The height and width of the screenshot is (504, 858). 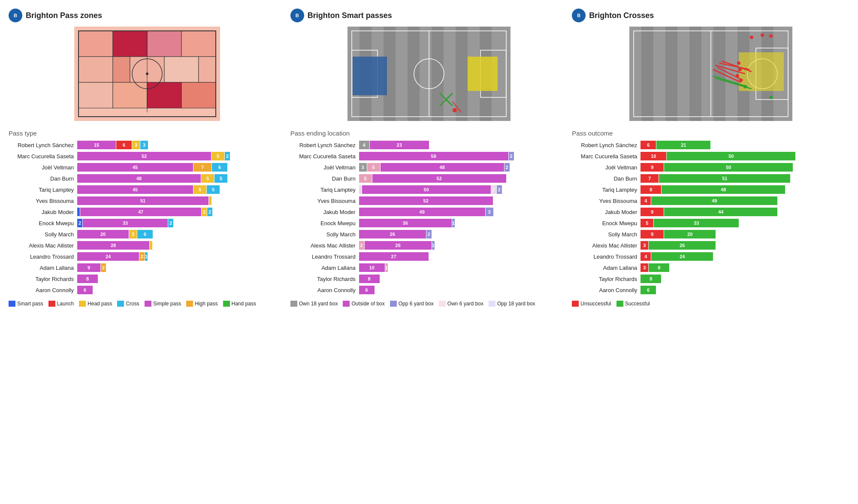 I want to click on player-row: Yves Bissouma51, so click(x=148, y=201).